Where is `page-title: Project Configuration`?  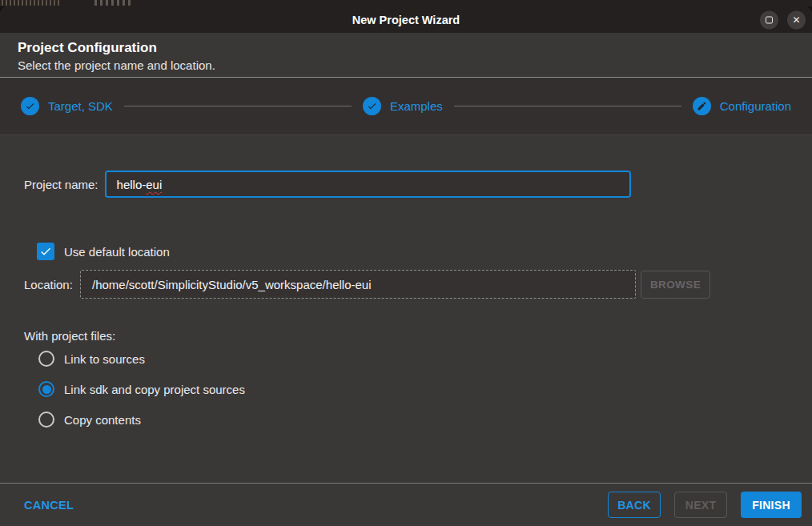
page-title: Project Configuration is located at coordinates (415, 48).